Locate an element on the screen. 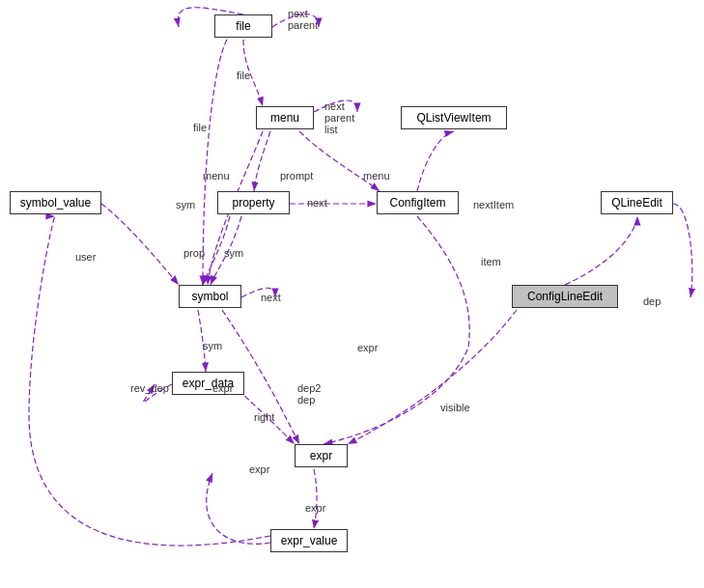  edge-label-right: right is located at coordinates (265, 417).